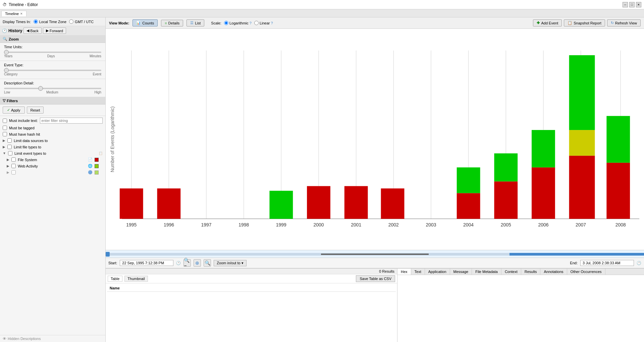  Describe the element at coordinates (131, 225) in the screenshot. I see `x-label-1995: 1995` at that location.